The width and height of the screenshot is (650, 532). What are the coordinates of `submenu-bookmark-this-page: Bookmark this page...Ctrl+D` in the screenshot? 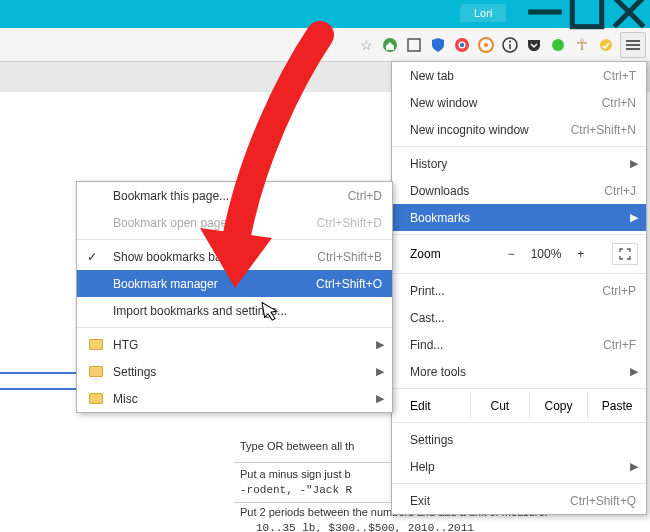 It's located at (234, 196).